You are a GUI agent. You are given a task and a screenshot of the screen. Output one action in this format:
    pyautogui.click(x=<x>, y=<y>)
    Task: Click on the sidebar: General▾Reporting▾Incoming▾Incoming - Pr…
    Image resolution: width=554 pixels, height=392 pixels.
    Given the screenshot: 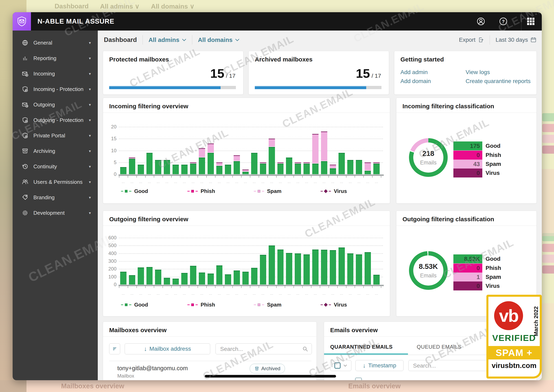 What is the action you would take?
    pyautogui.click(x=55, y=205)
    